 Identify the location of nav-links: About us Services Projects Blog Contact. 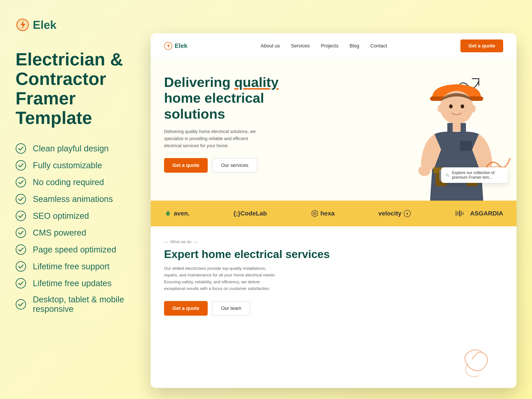
(324, 46).